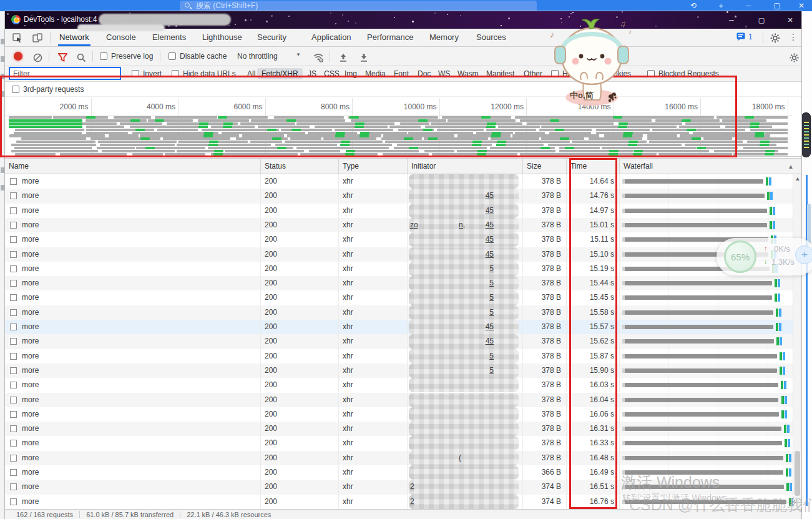 The height and width of the screenshot is (519, 812). What do you see at coordinates (501, 74) in the screenshot?
I see `filter-category-manifest: Manifest` at bounding box center [501, 74].